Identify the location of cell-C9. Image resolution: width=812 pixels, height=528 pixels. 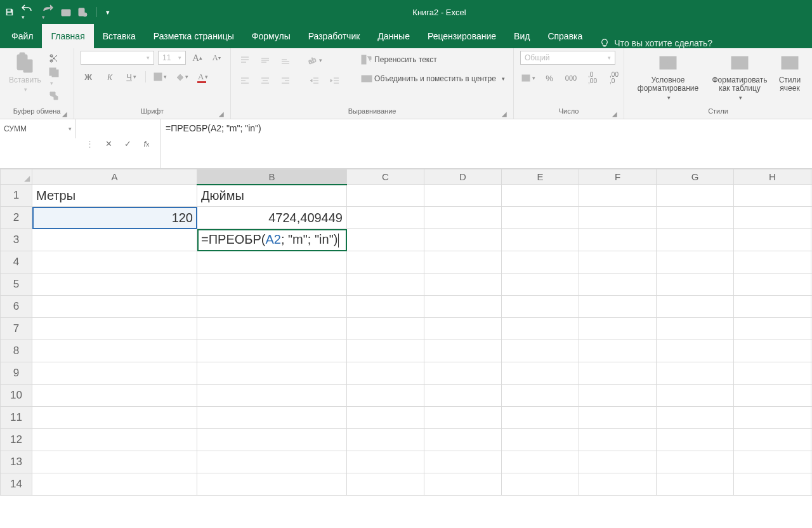
(386, 373).